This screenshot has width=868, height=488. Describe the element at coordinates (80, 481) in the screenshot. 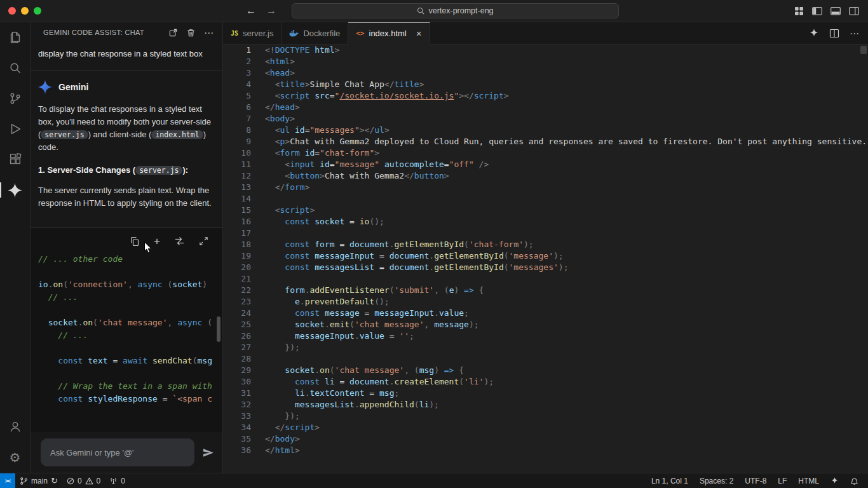

I see `errors-count: 0` at that location.